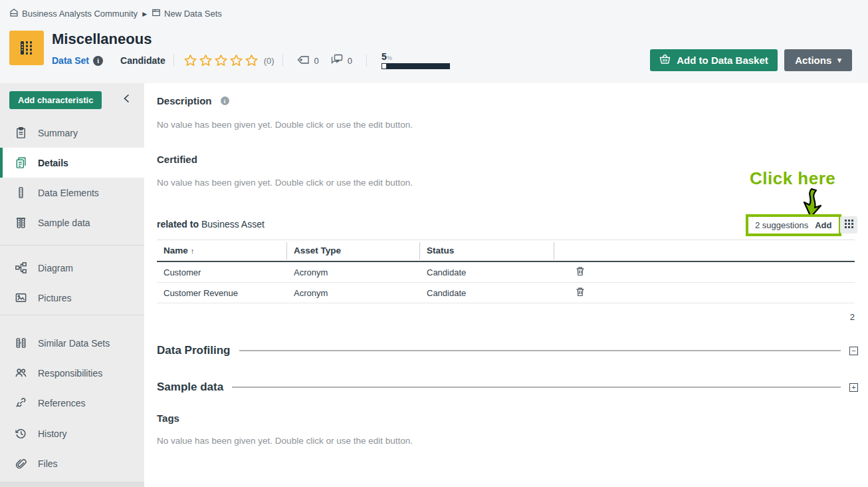  I want to click on description-empty-value: No value has been given yet. Double clic…, so click(284, 125).